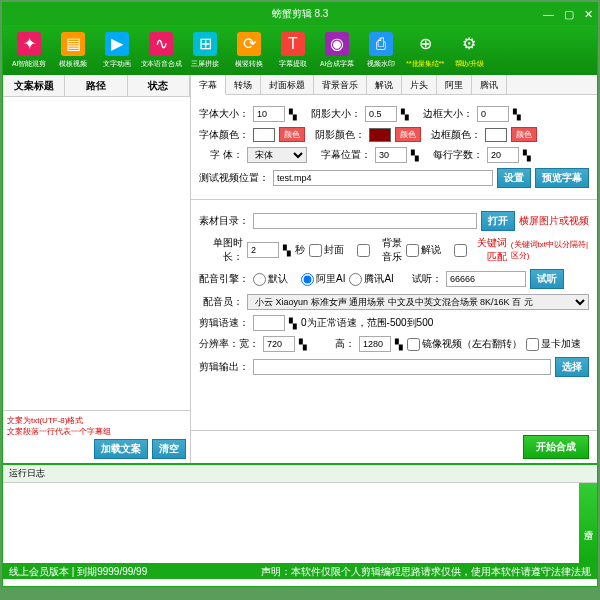  Describe the element at coordinates (269, 323) in the screenshot. I see `speed-input` at that location.